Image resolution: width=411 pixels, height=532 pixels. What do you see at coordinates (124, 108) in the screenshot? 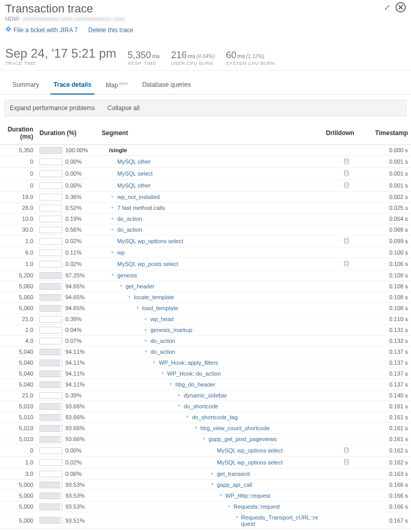
I see `collapse-all-button: Collapse all` at bounding box center [124, 108].